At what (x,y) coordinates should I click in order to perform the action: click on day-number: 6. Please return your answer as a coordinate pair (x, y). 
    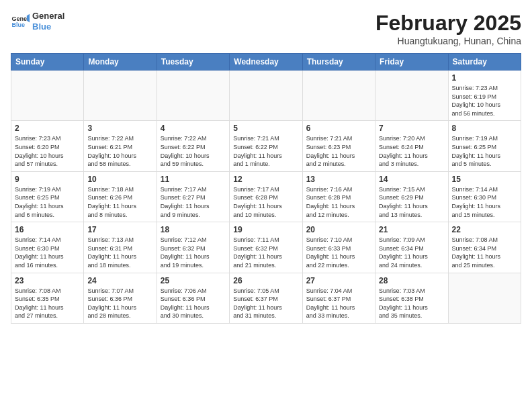
    Looking at the image, I should click on (339, 128).